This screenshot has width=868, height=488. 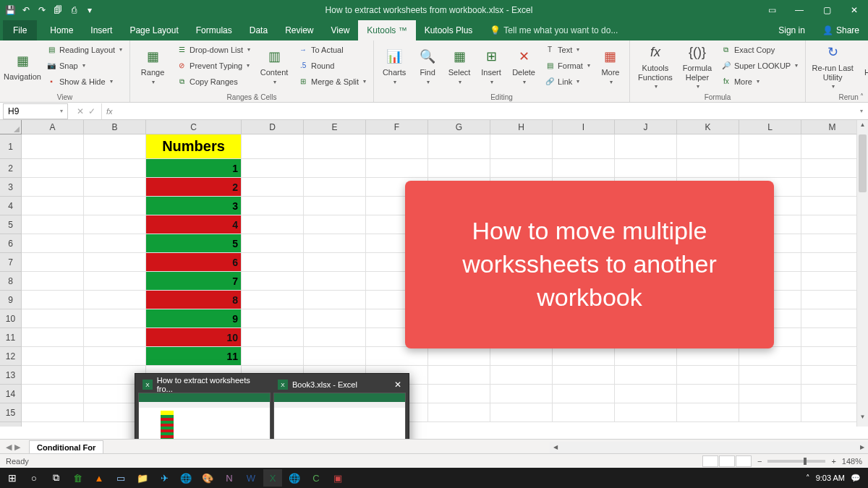 I want to click on charts-button: 📊Charts▾, so click(x=394, y=66).